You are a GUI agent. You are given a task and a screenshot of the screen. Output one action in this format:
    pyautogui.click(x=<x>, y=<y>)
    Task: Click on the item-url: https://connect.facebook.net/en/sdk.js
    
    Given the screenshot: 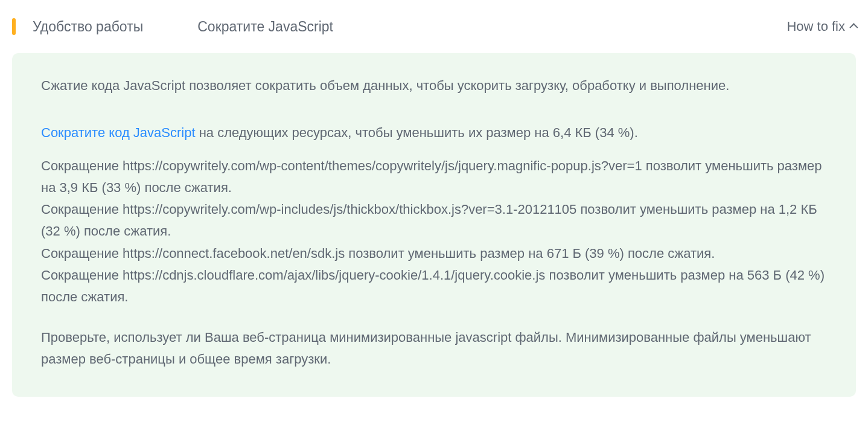 What is the action you would take?
    pyautogui.click(x=234, y=254)
    